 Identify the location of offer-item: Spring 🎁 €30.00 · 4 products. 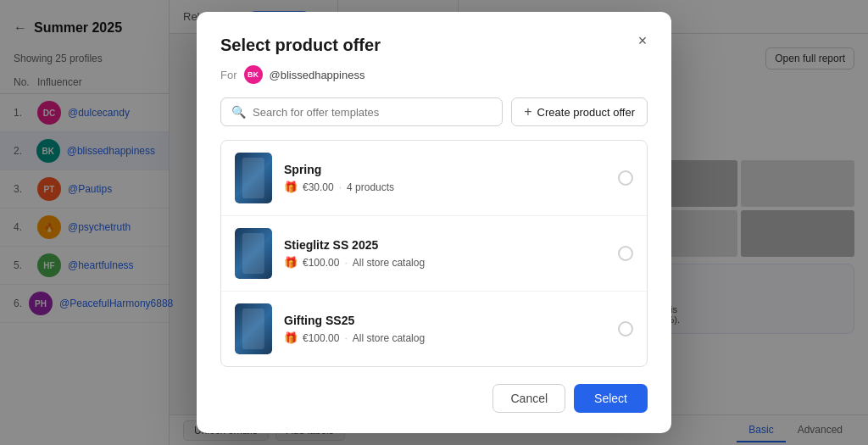
(434, 178).